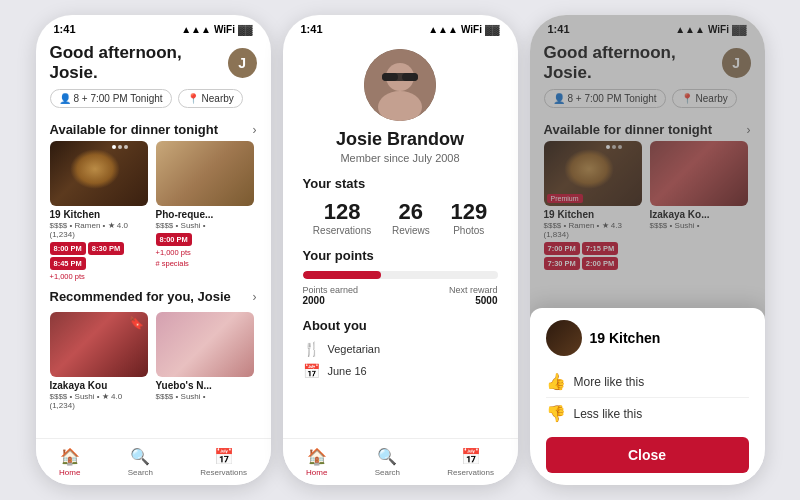  Describe the element at coordinates (65, 29) in the screenshot. I see `time-1: 1:41` at that location.